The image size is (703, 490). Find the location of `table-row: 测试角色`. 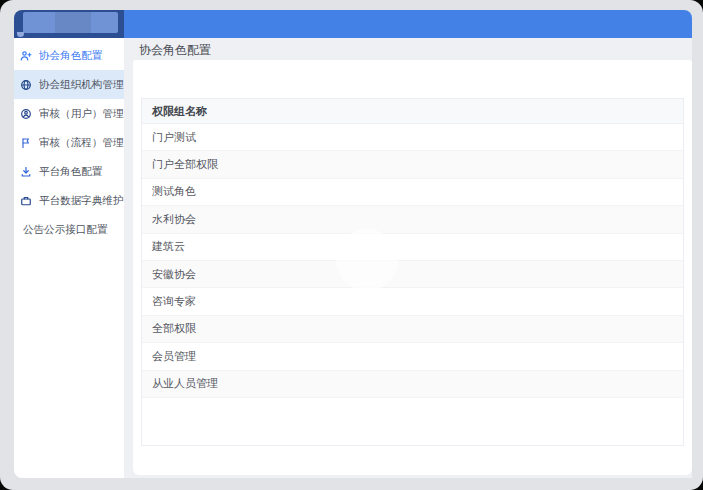

table-row: 测试角色 is located at coordinates (412, 192).